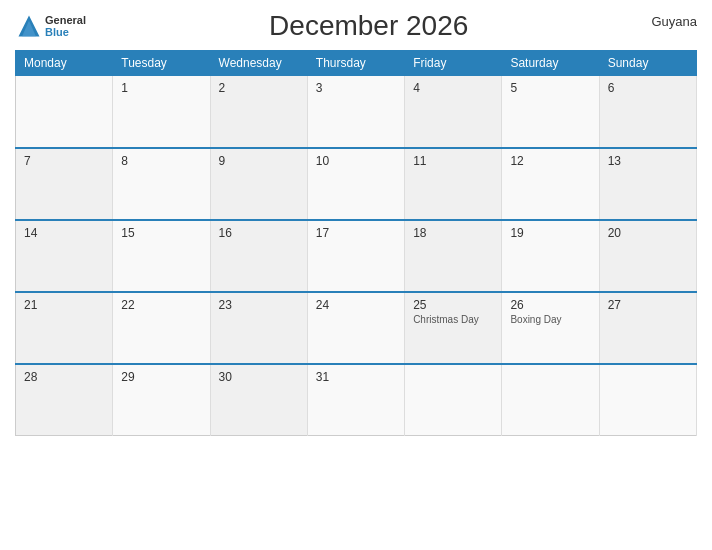 The height and width of the screenshot is (550, 712). Describe the element at coordinates (648, 64) in the screenshot. I see `col-sunday: Sunday` at that location.